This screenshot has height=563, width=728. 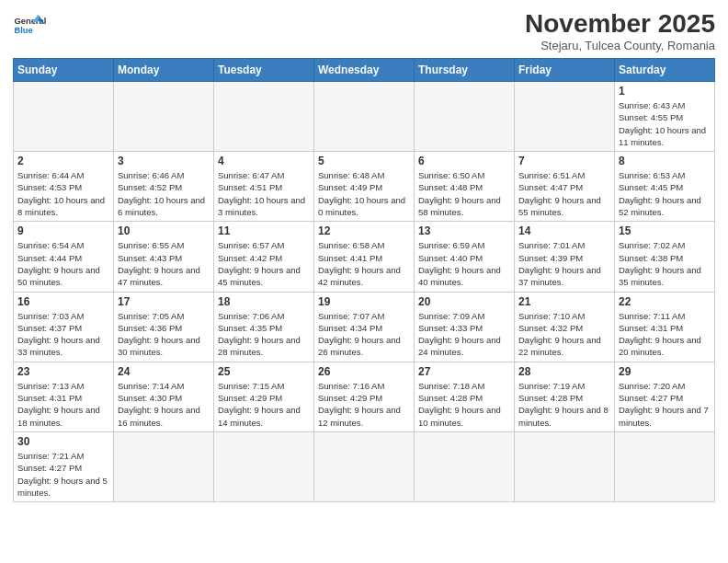 What do you see at coordinates (264, 161) in the screenshot?
I see `day-number: 4` at bounding box center [264, 161].